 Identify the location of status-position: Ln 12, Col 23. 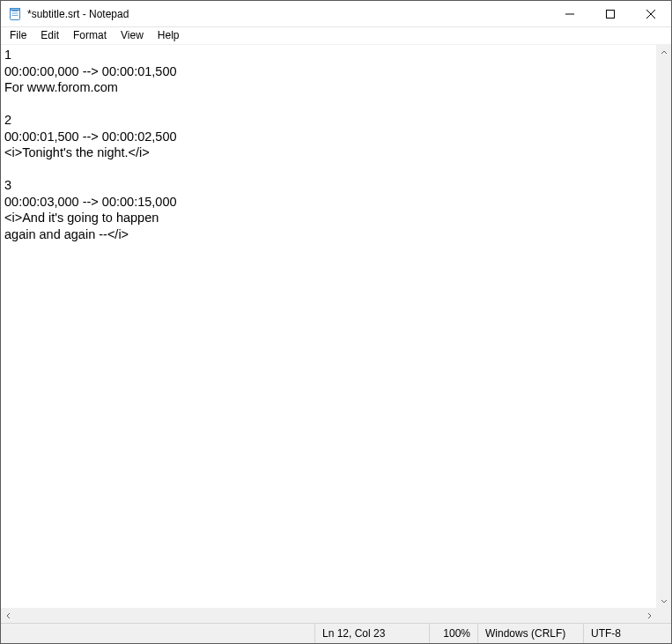
(372, 633).